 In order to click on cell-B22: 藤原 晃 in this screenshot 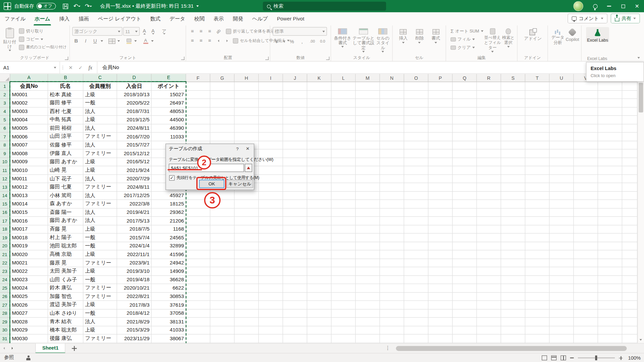, I will do `click(66, 263)`.